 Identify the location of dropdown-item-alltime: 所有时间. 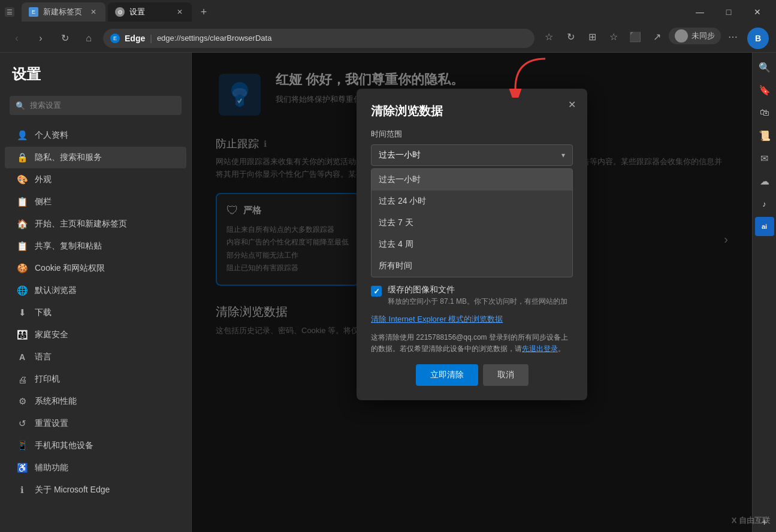
(472, 266).